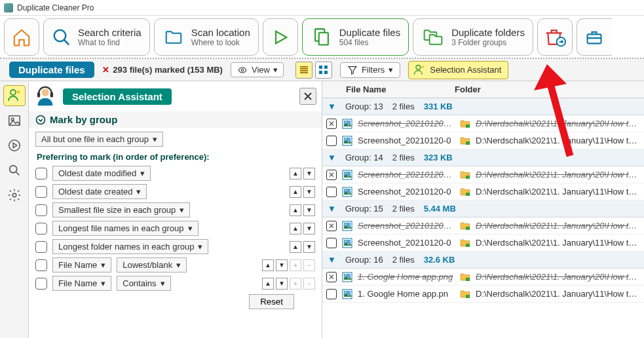 Image resolution: width=644 pixels, height=338 pixels. Describe the element at coordinates (152, 265) in the screenshot. I see `pref-select: Lowest/blank ▾` at that location.